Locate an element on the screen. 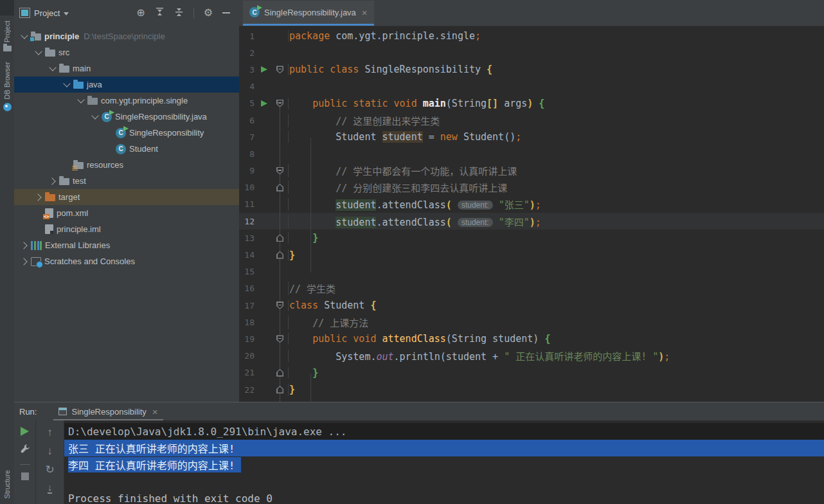  code-line: 18 // 上课方法 is located at coordinates (532, 322).